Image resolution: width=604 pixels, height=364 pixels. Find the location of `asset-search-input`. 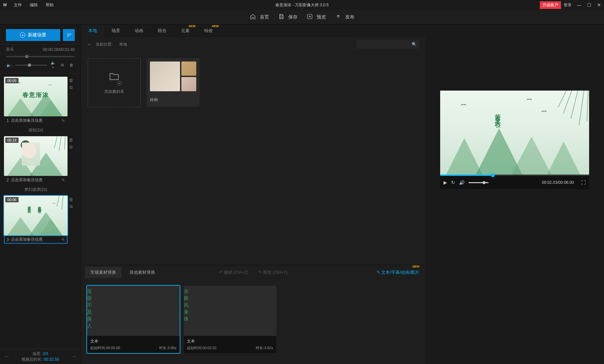

asset-search-input is located at coordinates (385, 44).